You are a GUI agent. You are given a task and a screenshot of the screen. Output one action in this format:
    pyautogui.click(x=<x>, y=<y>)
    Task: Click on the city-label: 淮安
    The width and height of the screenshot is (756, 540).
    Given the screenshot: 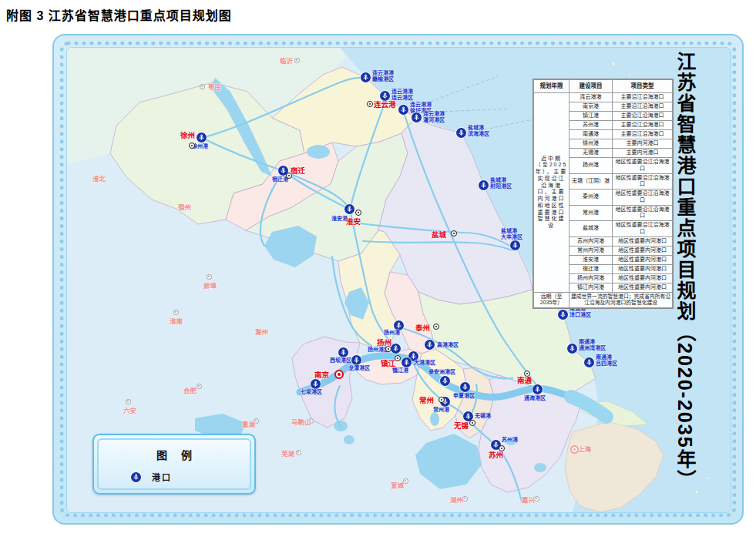 What is the action you would take?
    pyautogui.click(x=353, y=221)
    